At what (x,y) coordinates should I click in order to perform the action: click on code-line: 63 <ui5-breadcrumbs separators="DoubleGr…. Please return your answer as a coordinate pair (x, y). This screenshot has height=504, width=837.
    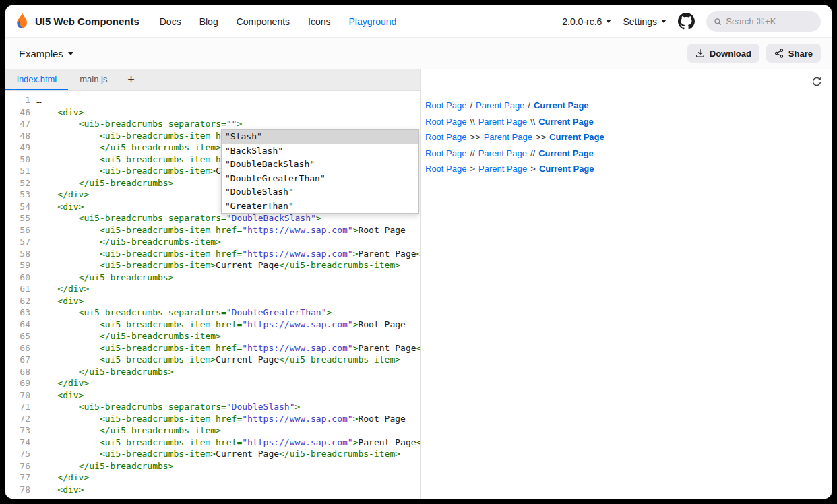
    Looking at the image, I should click on (213, 313).